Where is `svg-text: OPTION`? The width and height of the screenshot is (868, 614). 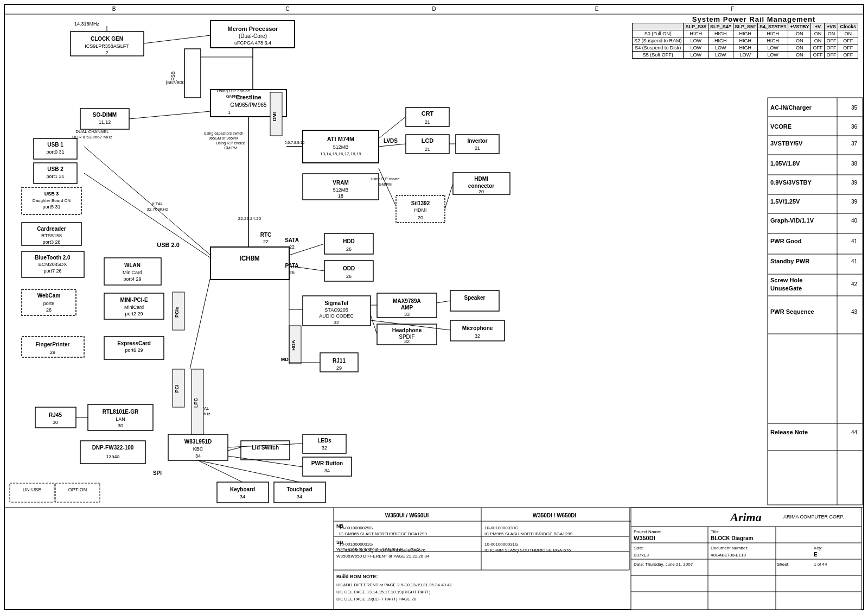 svg-text: OPTION is located at coordinates (78, 490).